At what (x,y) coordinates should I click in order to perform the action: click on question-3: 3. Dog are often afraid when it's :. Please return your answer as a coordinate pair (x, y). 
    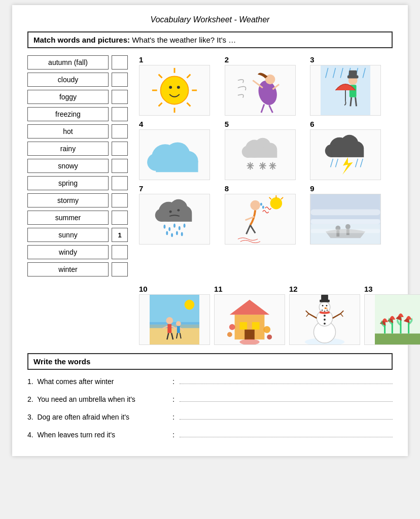
    Looking at the image, I should click on (210, 416).